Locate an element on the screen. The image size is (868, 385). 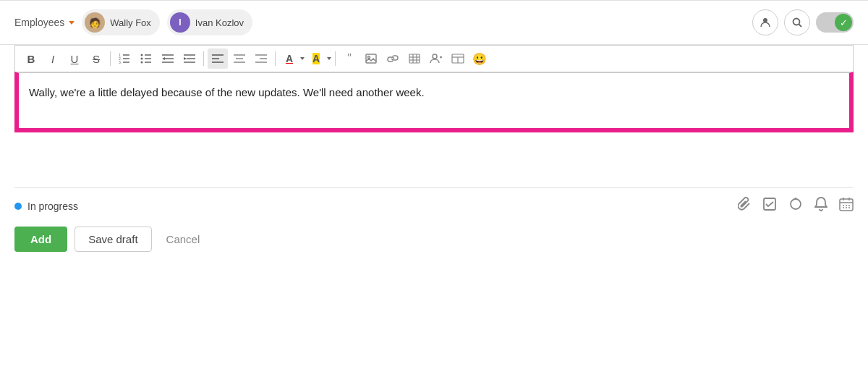
image-button is located at coordinates (371, 59).